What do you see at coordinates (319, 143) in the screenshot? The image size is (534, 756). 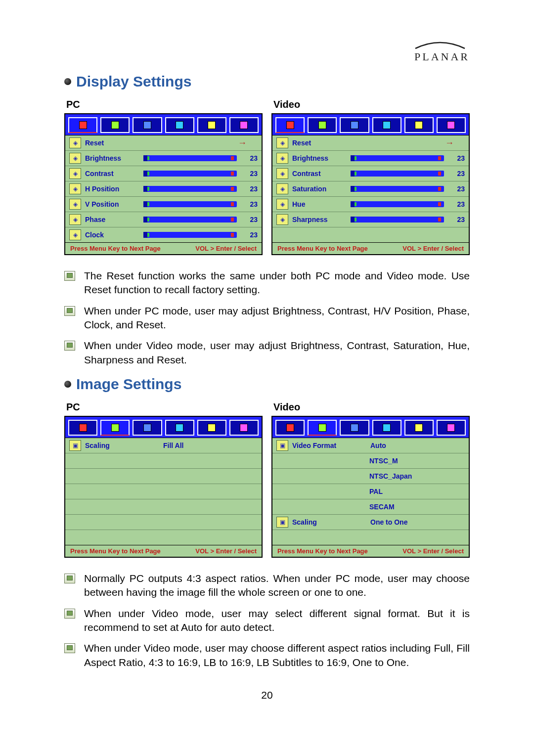 I see `row-label: Reset` at bounding box center [319, 143].